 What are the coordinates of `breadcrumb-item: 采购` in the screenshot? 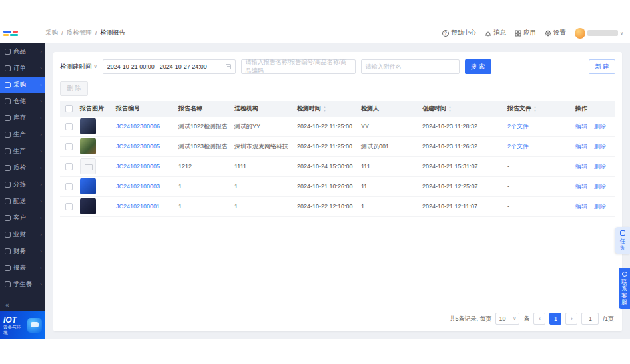 It's located at (52, 33).